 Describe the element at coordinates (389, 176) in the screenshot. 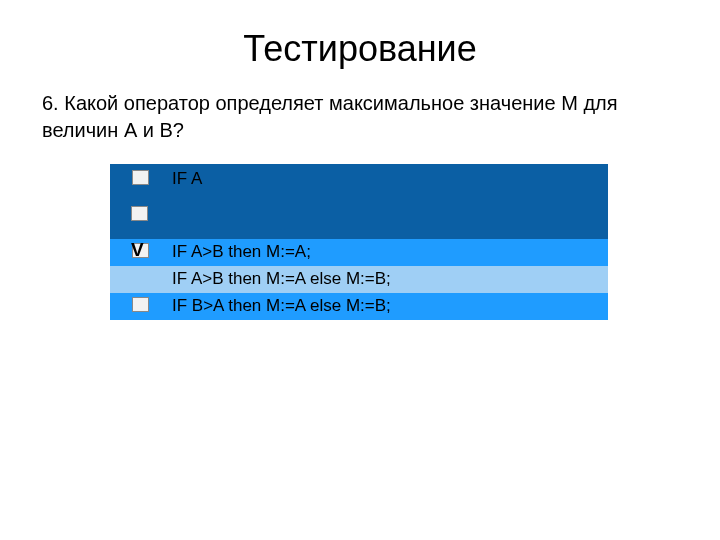

I see `option-label-0: IF A` at that location.